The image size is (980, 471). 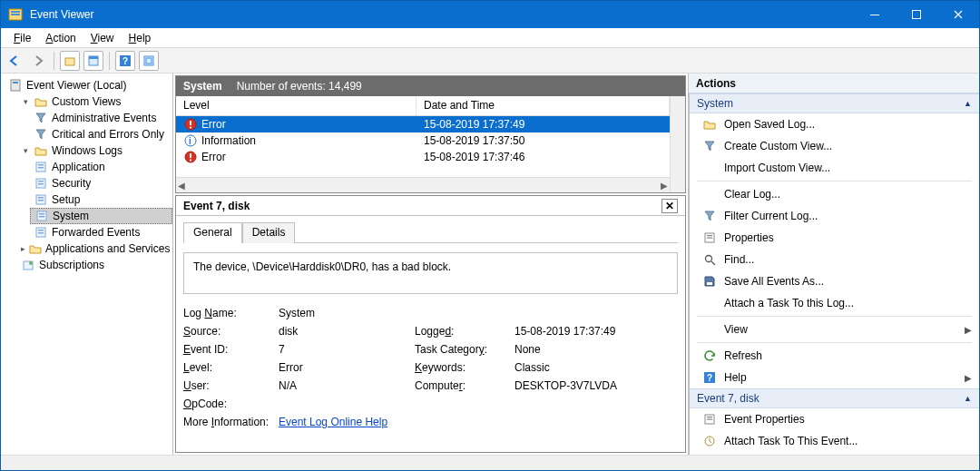 What do you see at coordinates (835, 281) in the screenshot?
I see `action-save-all-events: Save All Events As...` at bounding box center [835, 281].